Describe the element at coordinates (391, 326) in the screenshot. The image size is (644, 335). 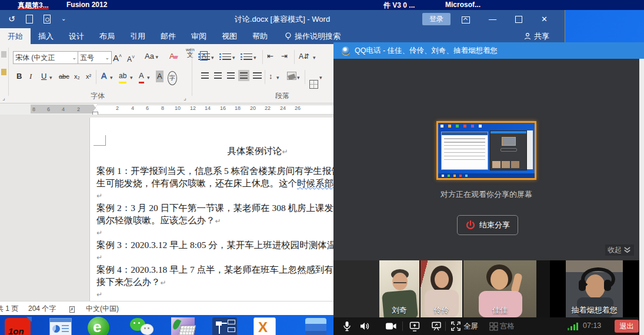
I see `camera-button` at that location.